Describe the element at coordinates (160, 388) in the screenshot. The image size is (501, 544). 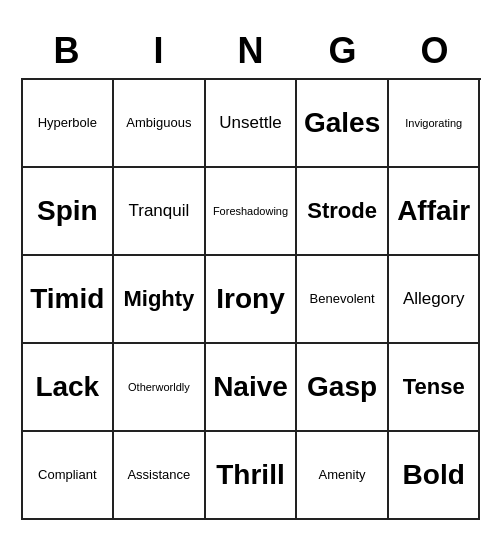
I see `bingo-cell-16: Otherworldly` at that location.